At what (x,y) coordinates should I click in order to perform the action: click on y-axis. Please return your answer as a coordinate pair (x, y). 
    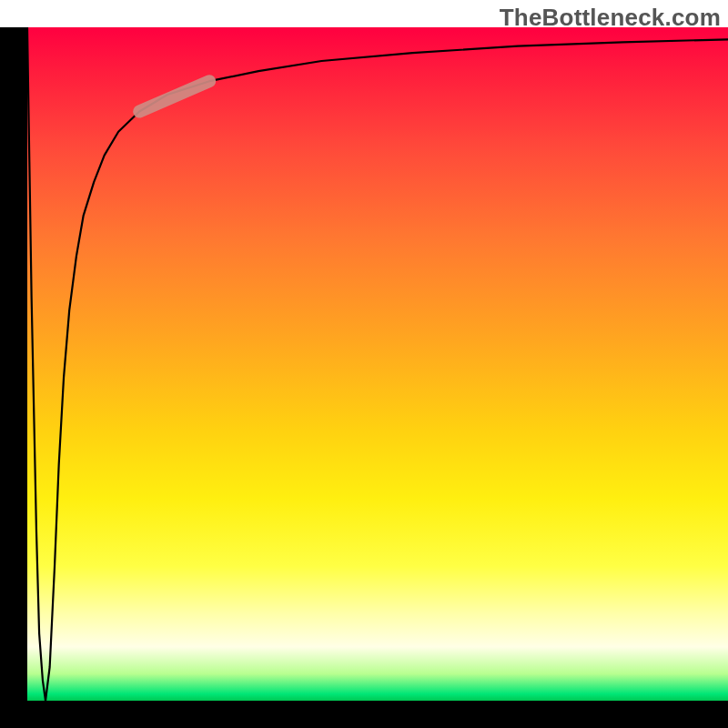
    Looking at the image, I should click on (14, 364).